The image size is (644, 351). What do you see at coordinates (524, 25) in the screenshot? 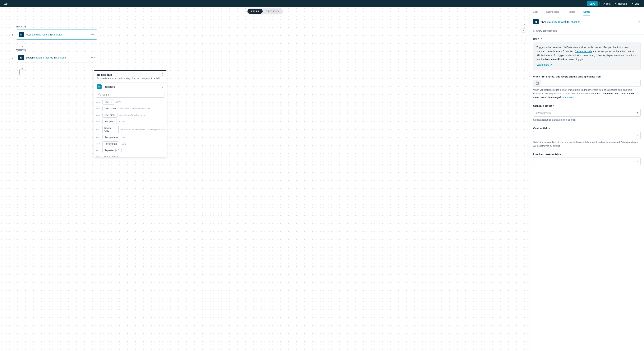
I see `undo-button: ↺` at bounding box center [524, 25].